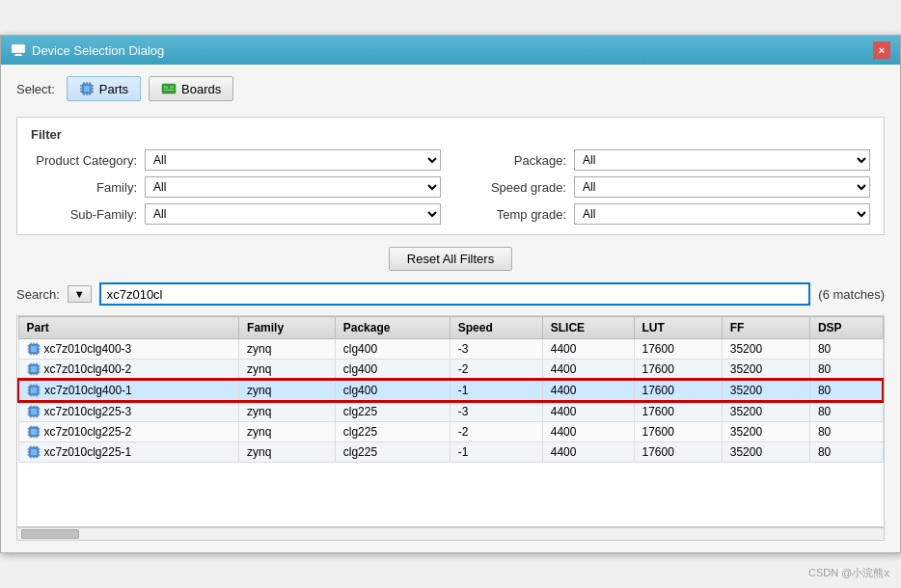 The image size is (901, 588). Describe the element at coordinates (450, 258) in the screenshot. I see `reset-all-filters-button: Reset All Filters` at that location.